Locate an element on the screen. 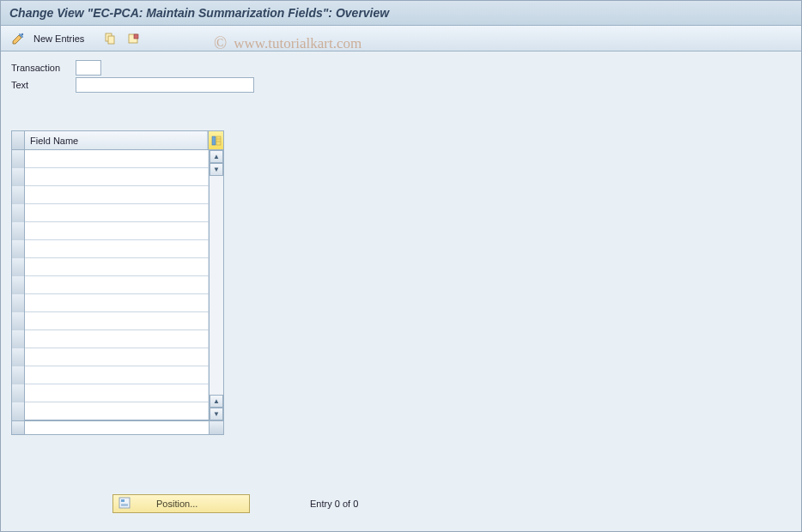  text-label: Text is located at coordinates (43, 85).